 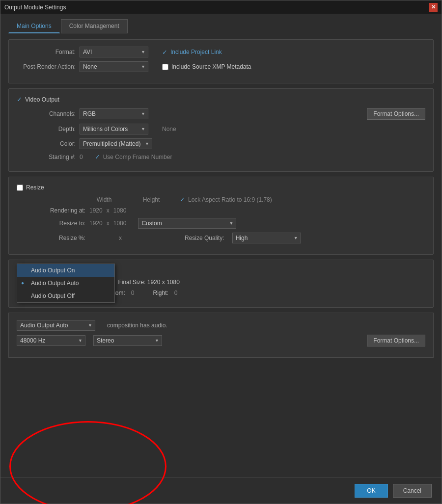 I want to click on cancel-button: Cancel, so click(x=413, y=491).